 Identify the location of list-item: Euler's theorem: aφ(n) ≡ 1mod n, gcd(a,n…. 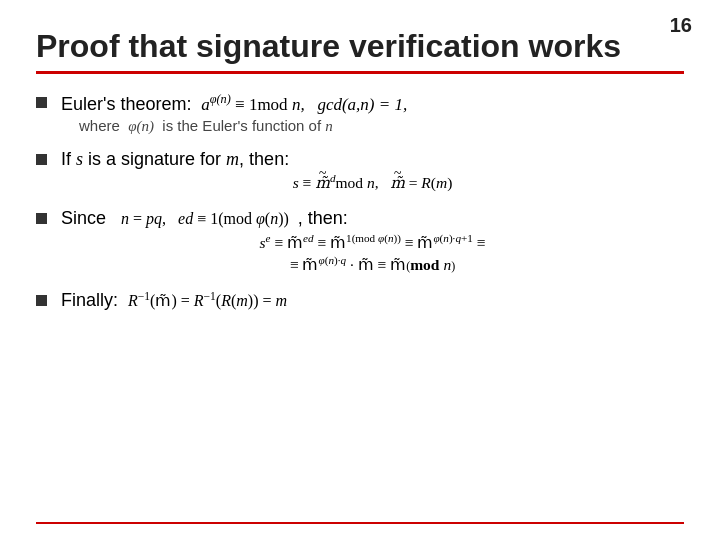
(360, 114).